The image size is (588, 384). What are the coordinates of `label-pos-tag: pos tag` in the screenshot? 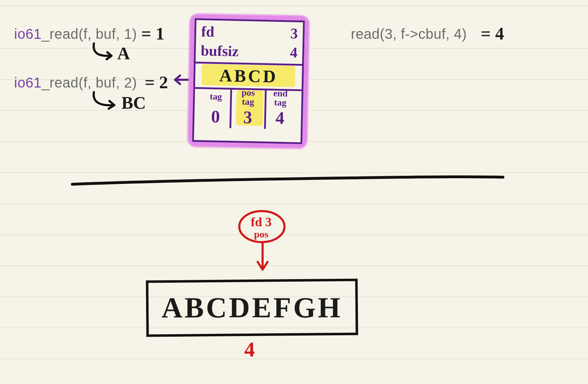 It's located at (248, 97).